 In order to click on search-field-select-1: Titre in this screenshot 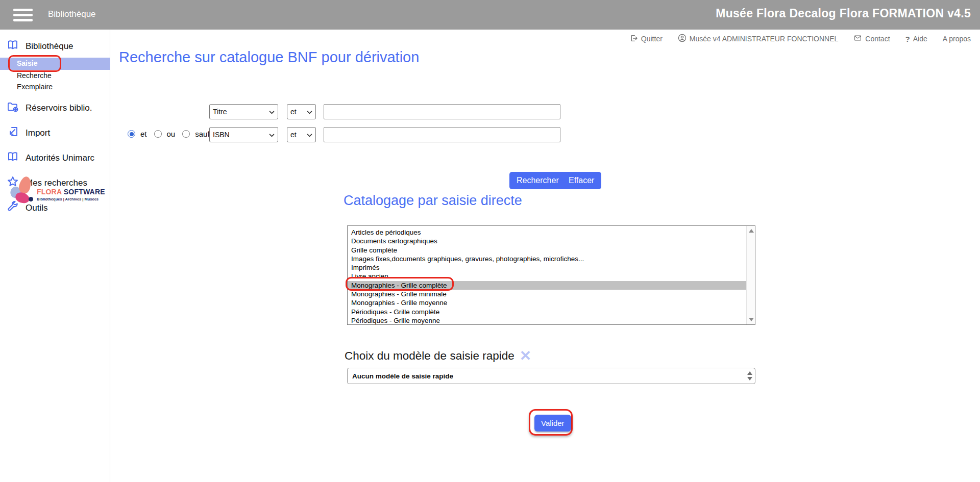, I will do `click(244, 112)`.